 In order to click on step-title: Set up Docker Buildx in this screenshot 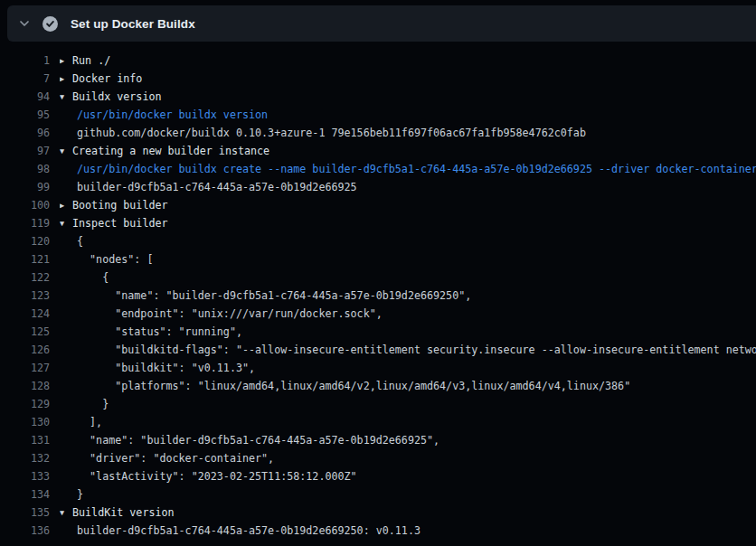, I will do `click(133, 24)`.